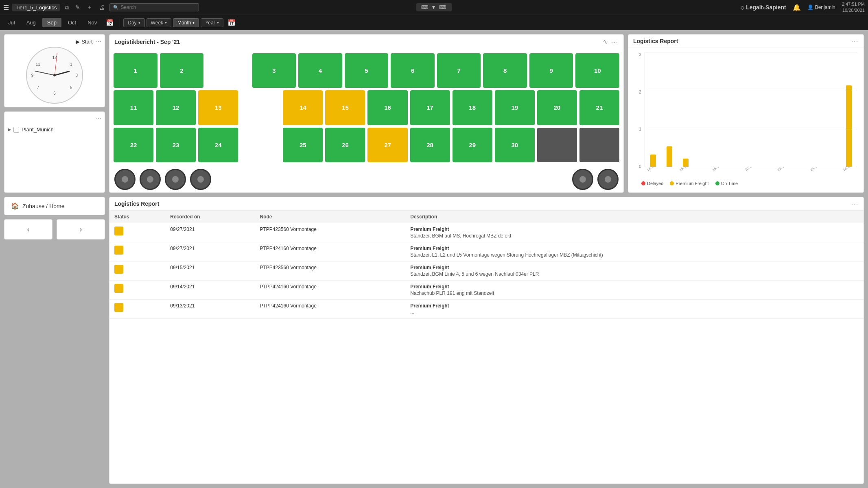  I want to click on month-oct: Oct, so click(72, 23).